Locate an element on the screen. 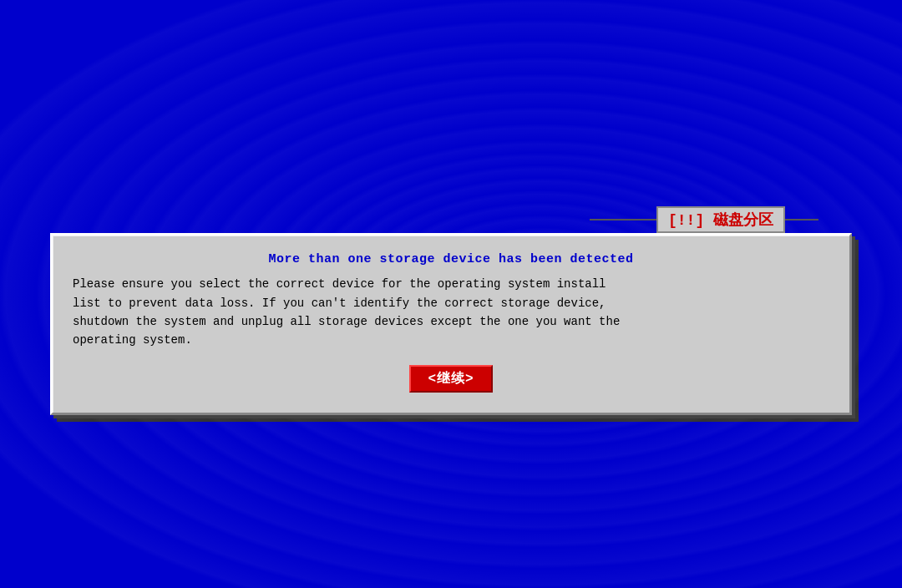 The width and height of the screenshot is (902, 588). title-line-left is located at coordinates (623, 220).